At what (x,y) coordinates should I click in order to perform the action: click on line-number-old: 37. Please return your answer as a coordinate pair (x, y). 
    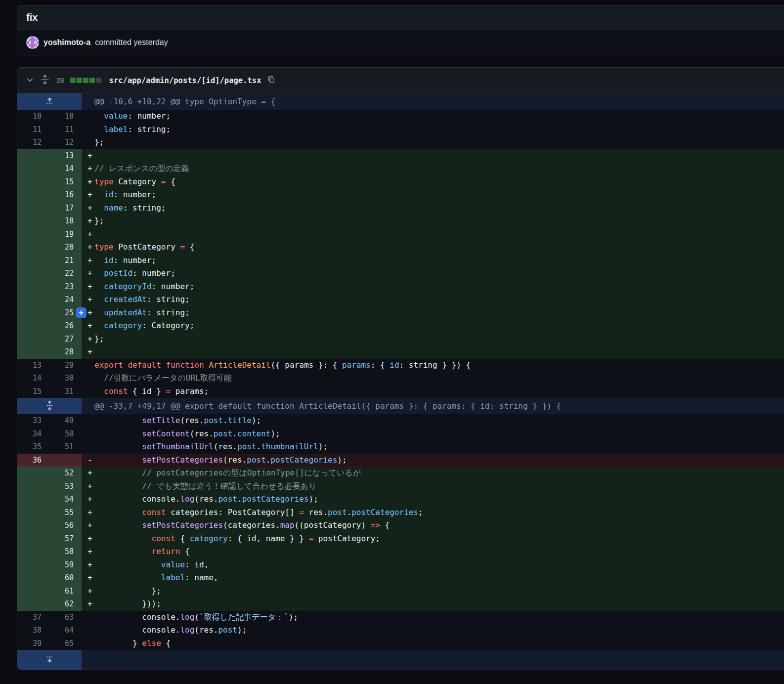
    Looking at the image, I should click on (34, 618).